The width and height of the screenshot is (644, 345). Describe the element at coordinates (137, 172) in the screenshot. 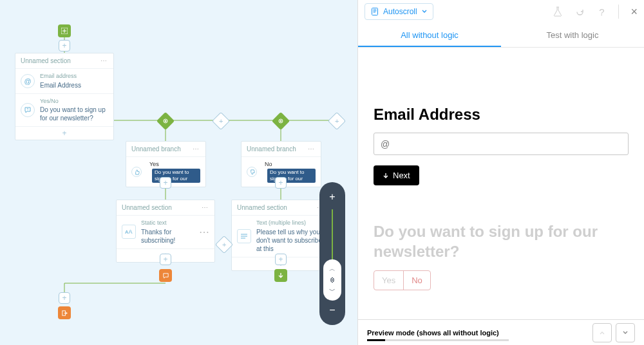

I see `thumbs-up-icon` at that location.